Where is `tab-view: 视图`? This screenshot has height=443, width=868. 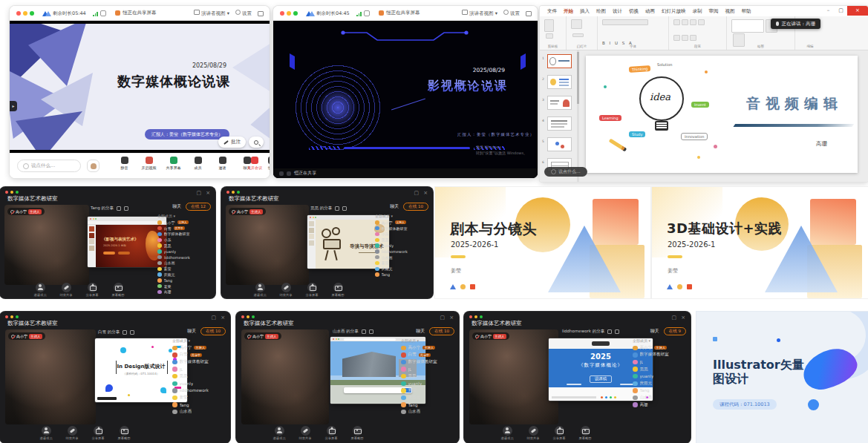 tab-view: 视图 is located at coordinates (731, 12).